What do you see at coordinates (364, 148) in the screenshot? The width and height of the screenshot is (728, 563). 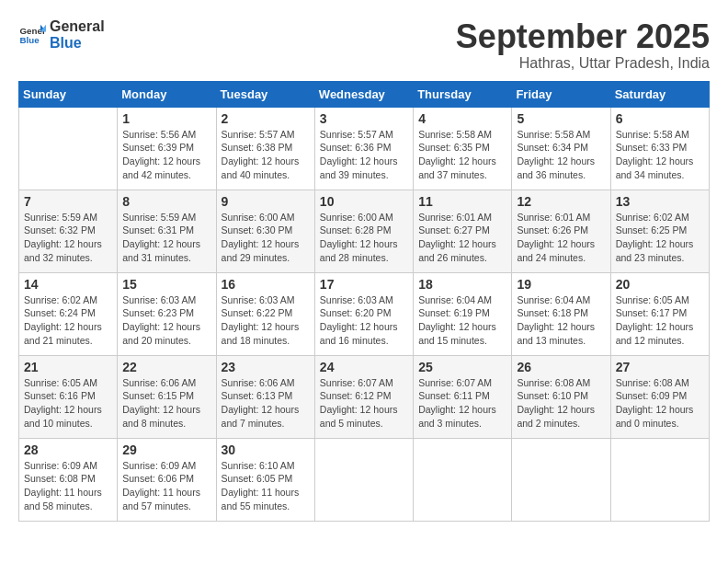 I see `calendar-cell: 3Sunrise: 5:57 AM Sunset: 6:36 PM Daylig…` at bounding box center [364, 148].